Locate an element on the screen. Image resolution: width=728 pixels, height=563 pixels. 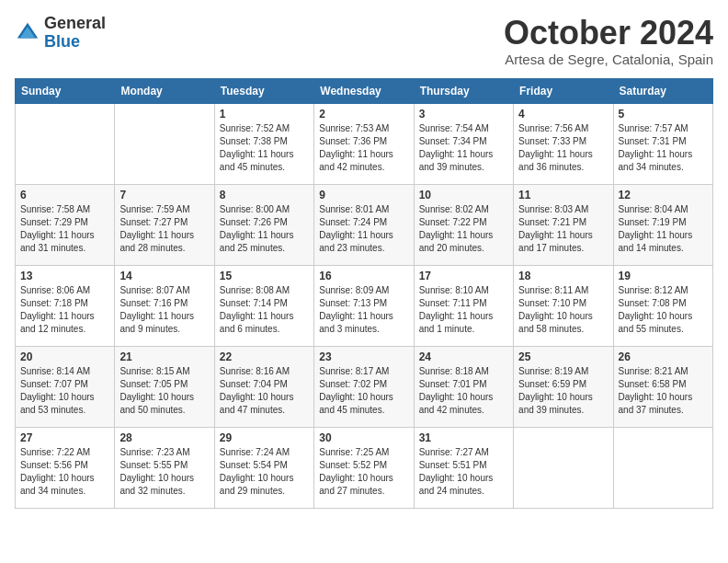
day-number: 19 is located at coordinates (664, 276).